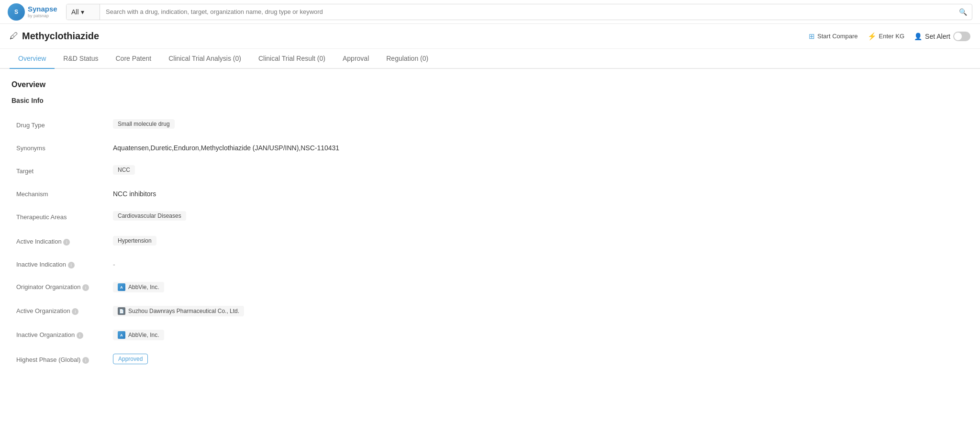  I want to click on label-inactive-org: Inactive Organization i, so click(60, 335).